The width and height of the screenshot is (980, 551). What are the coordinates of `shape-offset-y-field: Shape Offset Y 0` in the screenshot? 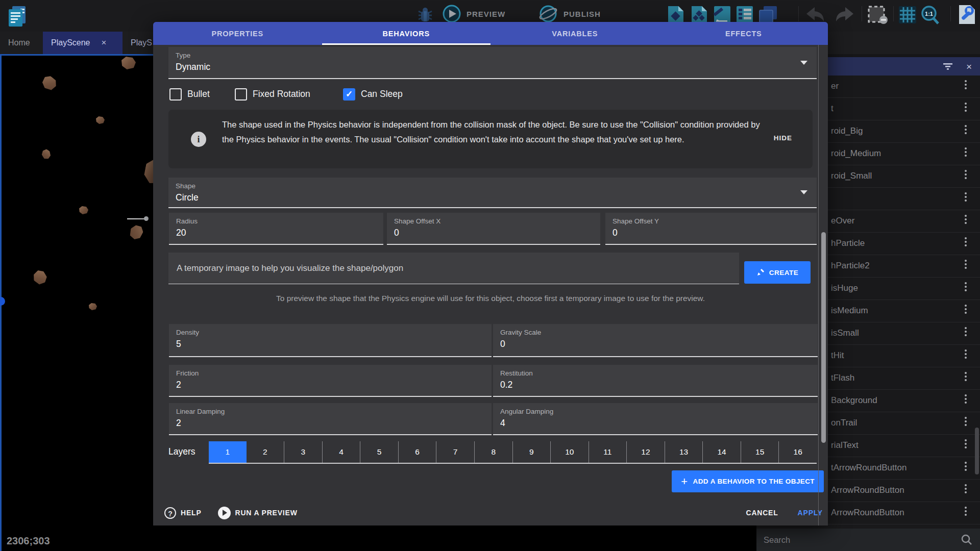 It's located at (711, 229).